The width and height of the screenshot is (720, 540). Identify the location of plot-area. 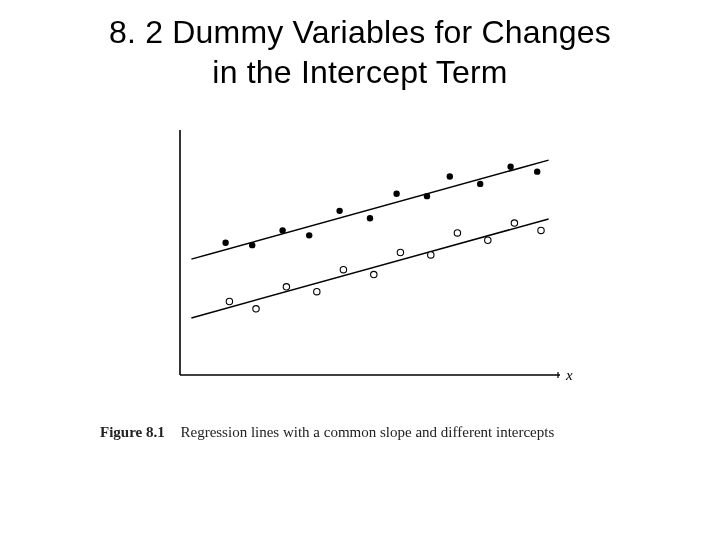
(370, 239).